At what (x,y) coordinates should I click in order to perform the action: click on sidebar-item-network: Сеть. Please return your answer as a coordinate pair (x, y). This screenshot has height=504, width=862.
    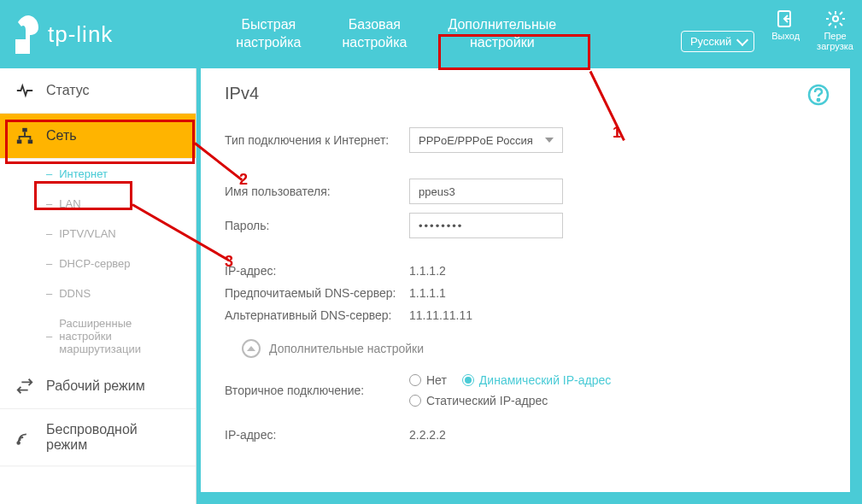
    Looking at the image, I should click on (97, 137).